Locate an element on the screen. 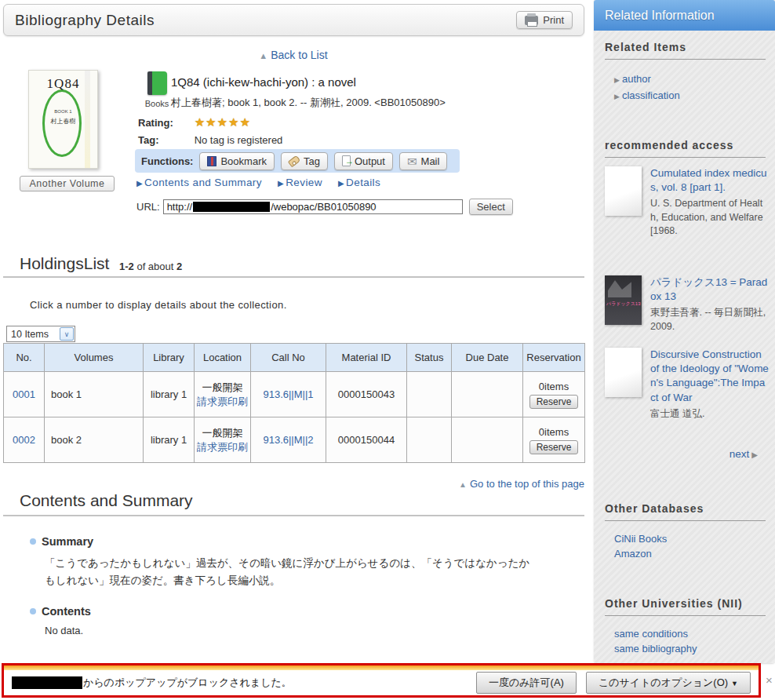  material-type-label: Books is located at coordinates (157, 104).